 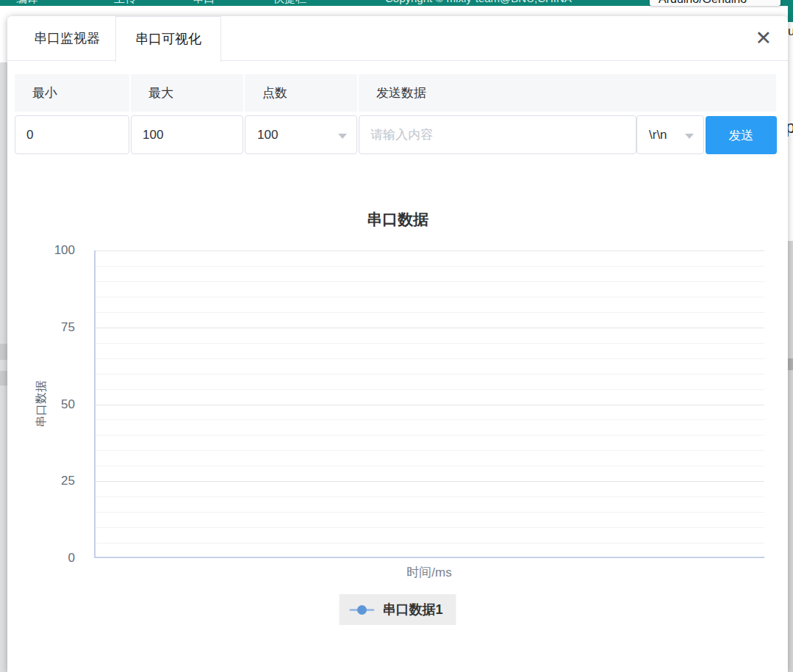 I want to click on max-input, so click(x=187, y=135).